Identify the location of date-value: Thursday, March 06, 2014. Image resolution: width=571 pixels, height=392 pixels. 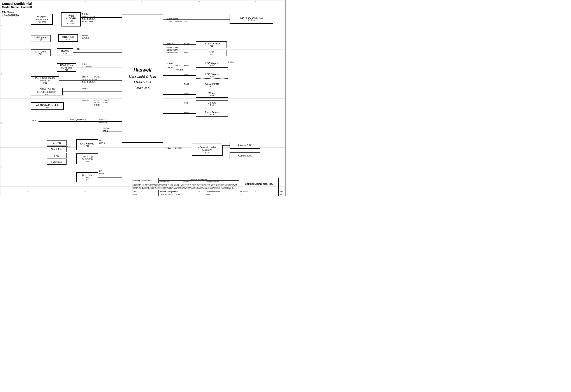
(182, 195).